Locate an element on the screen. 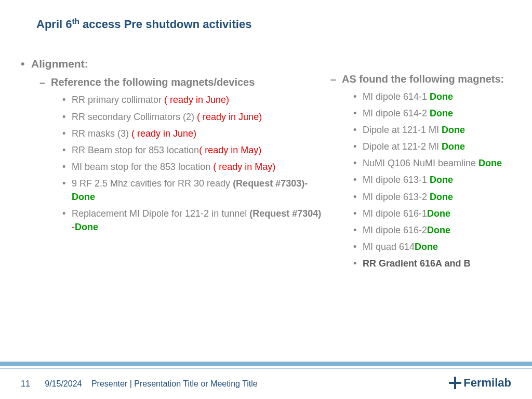 The height and width of the screenshot is (399, 532). left-item: MI beam stop for the 853 location ( read… is located at coordinates (174, 167).